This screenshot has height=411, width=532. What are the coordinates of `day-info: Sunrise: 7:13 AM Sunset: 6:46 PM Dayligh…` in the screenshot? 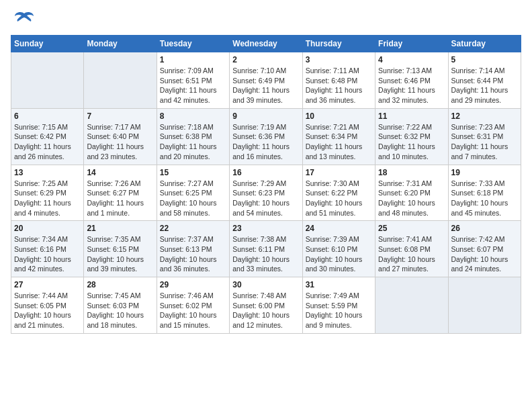 It's located at (411, 86).